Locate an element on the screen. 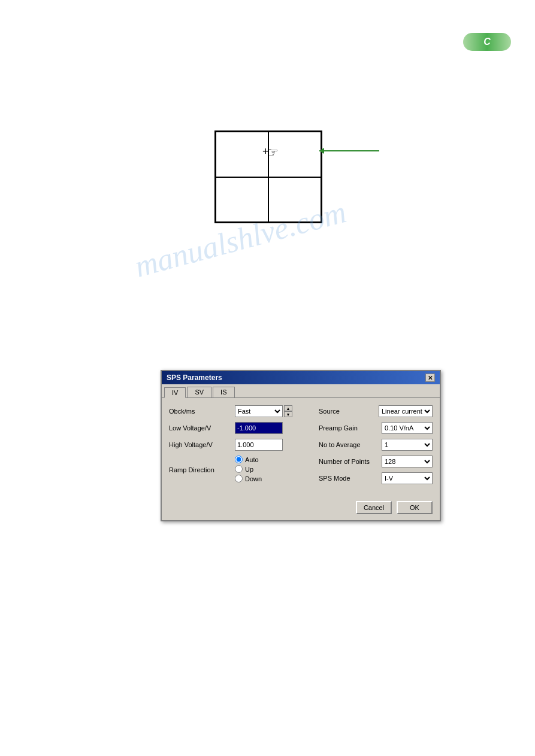 This screenshot has height=756, width=535. grid-cell-br is located at coordinates (295, 200).